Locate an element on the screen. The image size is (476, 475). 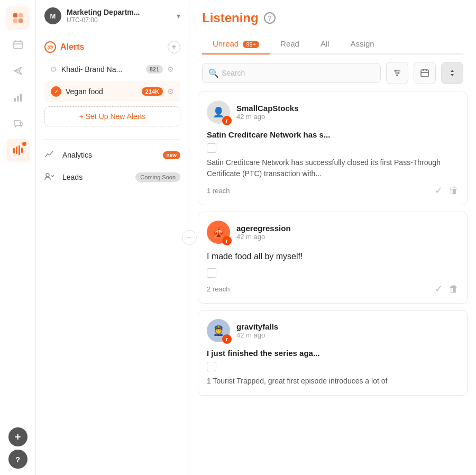
feed-card-1: 👤 r SmallCapStocks 42 m ago Satin Credit… is located at coordinates (333, 148).